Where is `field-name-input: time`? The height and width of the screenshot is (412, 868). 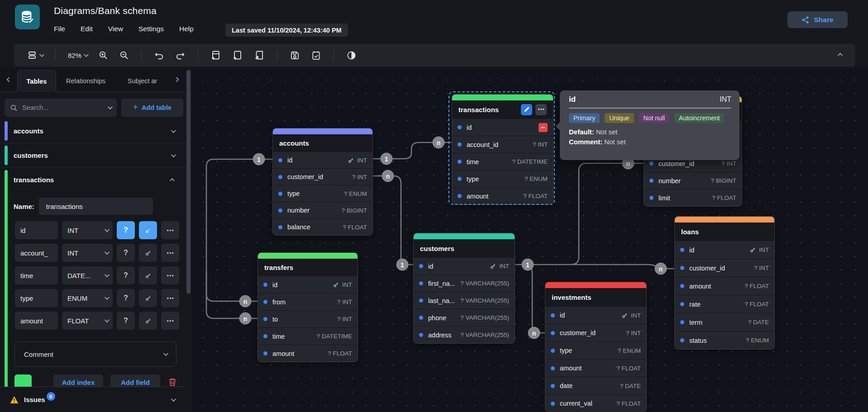
field-name-input: time is located at coordinates (36, 275).